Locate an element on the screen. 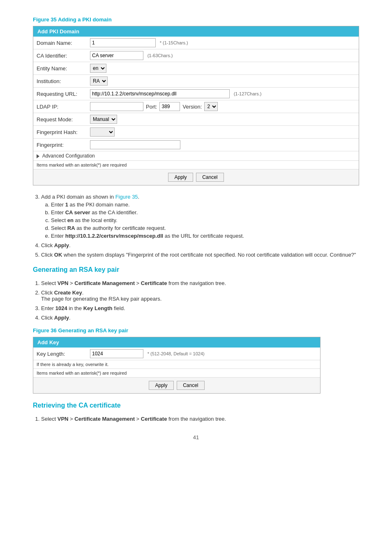 The width and height of the screenshot is (392, 533). step-3d: Select RA as the authority for certifica… is located at coordinates (205, 228).